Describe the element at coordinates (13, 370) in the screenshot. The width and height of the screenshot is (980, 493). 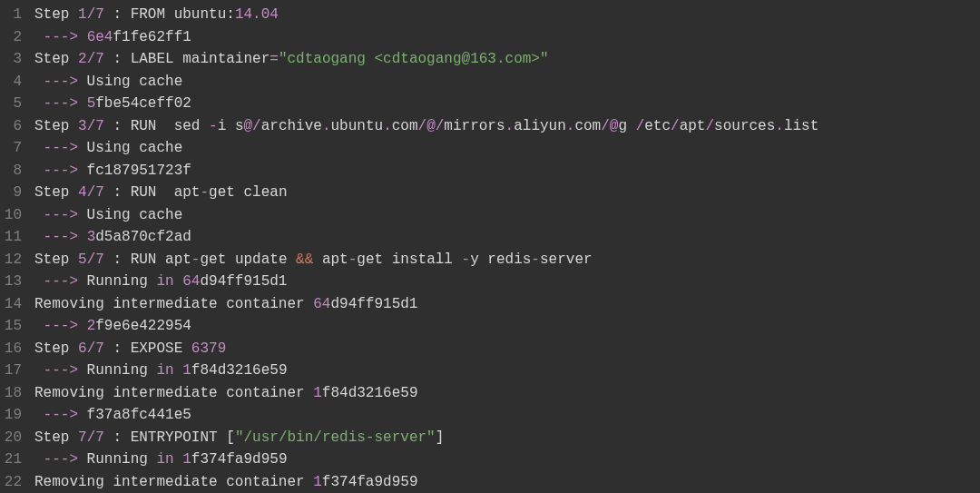
I see `line-number: 17` at that location.